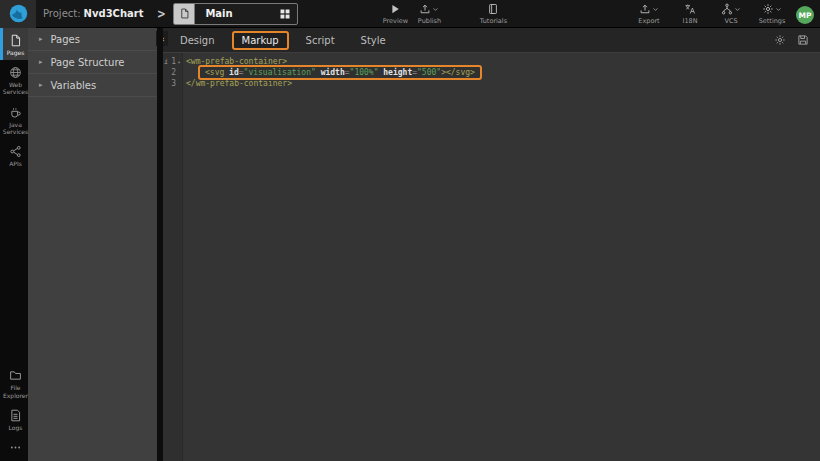  What do you see at coordinates (260, 40) in the screenshot?
I see `tab-markup: Markup` at bounding box center [260, 40].